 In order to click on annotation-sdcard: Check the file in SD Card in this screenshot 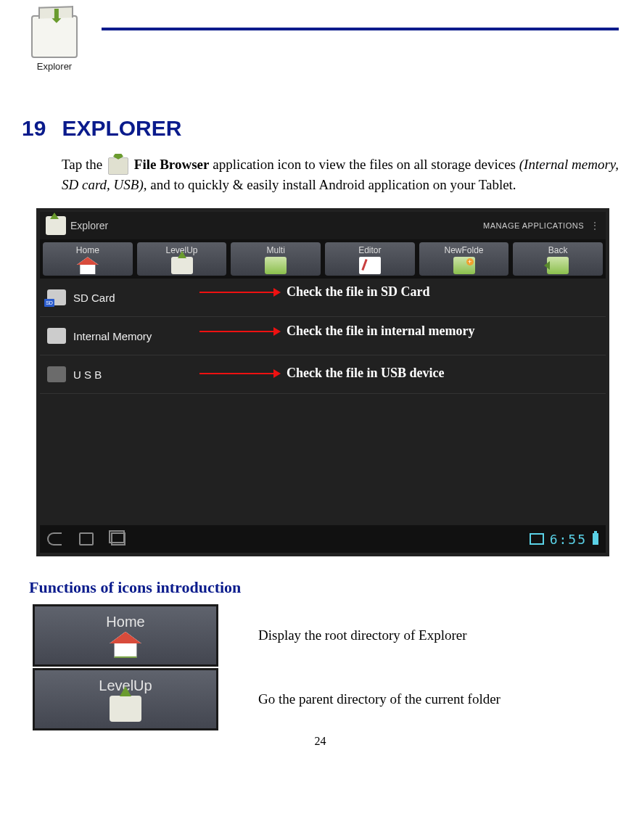, I will do `click(315, 292)`.